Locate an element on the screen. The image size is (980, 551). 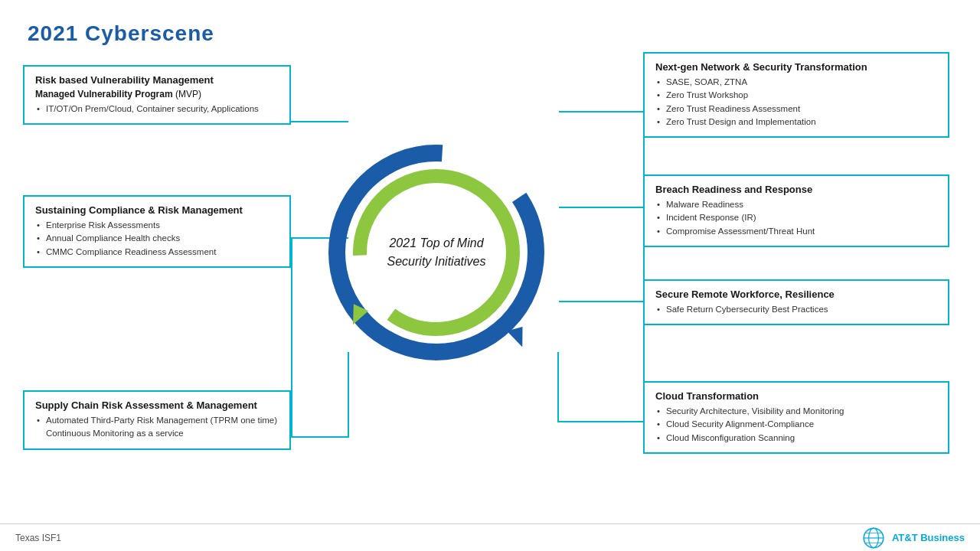
bullet-list-risk-vuln: IT/OT/On Prem/Cloud, Container security,… is located at coordinates (157, 109).